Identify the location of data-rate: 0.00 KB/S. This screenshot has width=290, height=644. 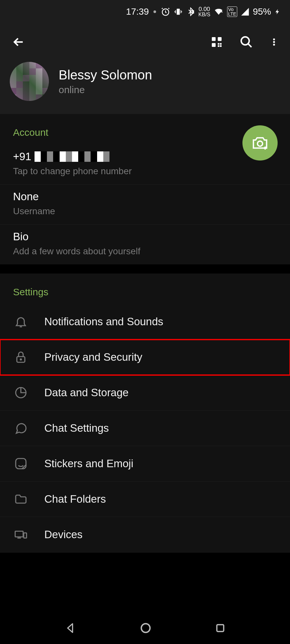
(204, 12).